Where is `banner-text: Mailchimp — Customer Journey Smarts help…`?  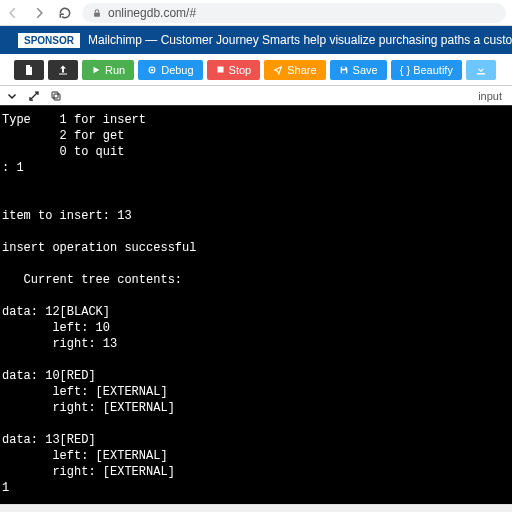 banner-text: Mailchimp — Customer Journey Smarts help… is located at coordinates (300, 40).